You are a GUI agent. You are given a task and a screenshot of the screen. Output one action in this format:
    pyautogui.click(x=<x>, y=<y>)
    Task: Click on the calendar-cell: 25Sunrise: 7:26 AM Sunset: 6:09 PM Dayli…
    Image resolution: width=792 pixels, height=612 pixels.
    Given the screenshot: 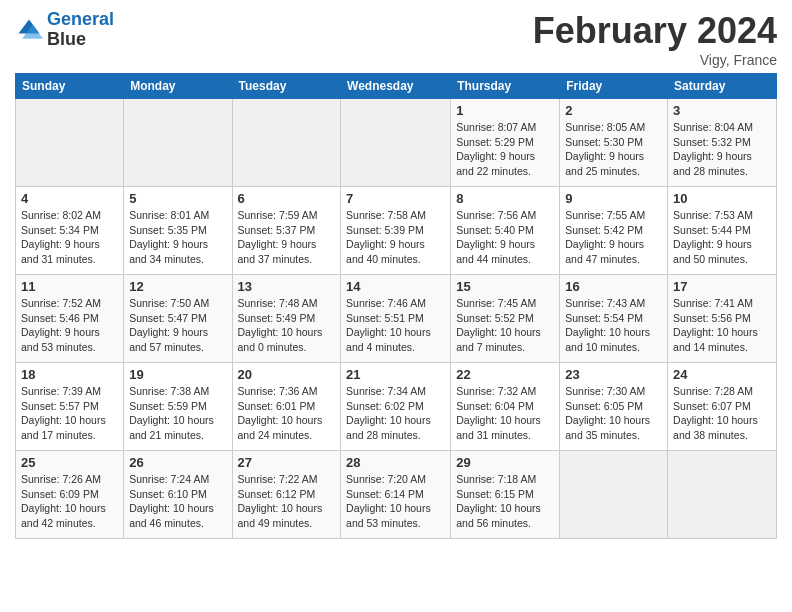 What is the action you would take?
    pyautogui.click(x=70, y=495)
    